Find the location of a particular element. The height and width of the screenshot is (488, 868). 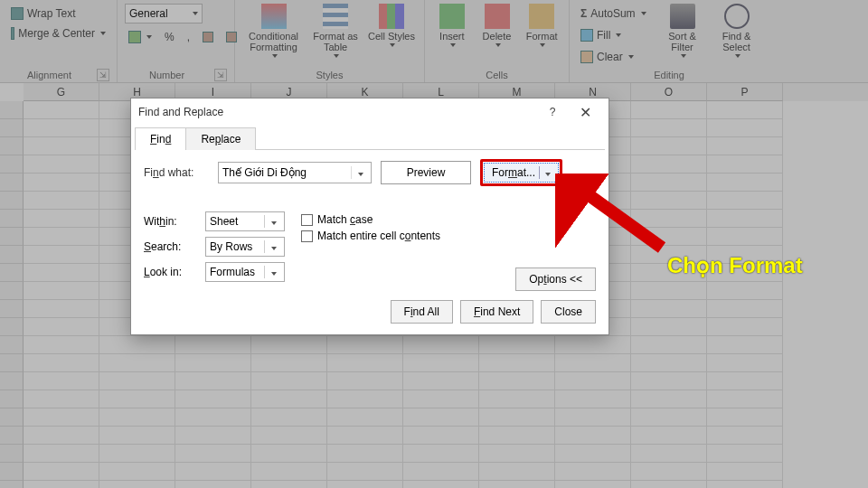

autosum-button: ΣAutoSum is located at coordinates (613, 14).